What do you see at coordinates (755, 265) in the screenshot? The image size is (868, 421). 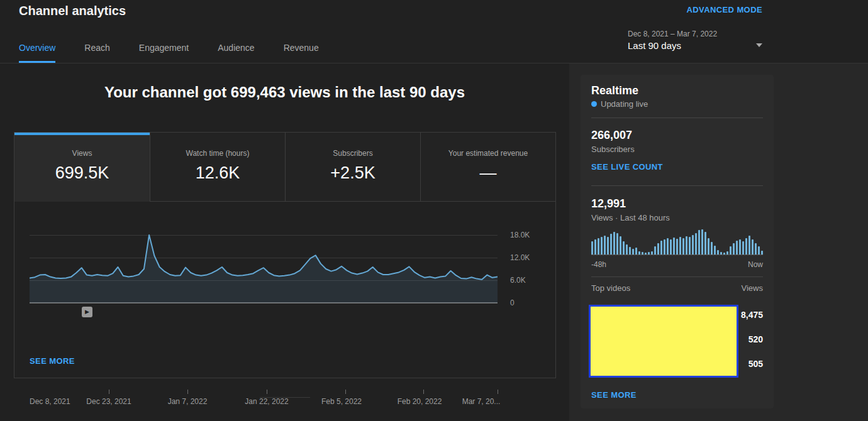 I see `bar-axis-end-label: Now` at bounding box center [755, 265].